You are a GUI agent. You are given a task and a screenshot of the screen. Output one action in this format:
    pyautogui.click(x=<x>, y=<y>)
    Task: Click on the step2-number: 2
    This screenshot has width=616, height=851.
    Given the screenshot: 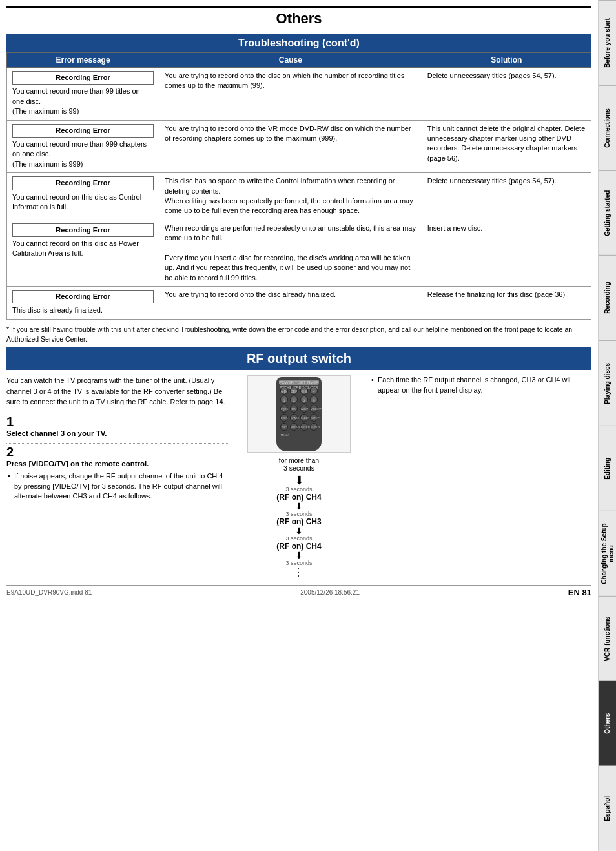 What is the action you would take?
    pyautogui.click(x=118, y=452)
    